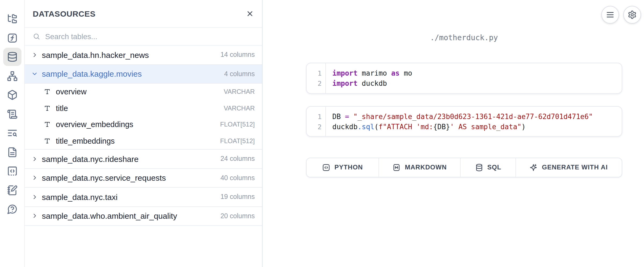  What do you see at coordinates (569, 167) in the screenshot?
I see `generate-with-ai-button: GENERATE WITH AI` at bounding box center [569, 167].